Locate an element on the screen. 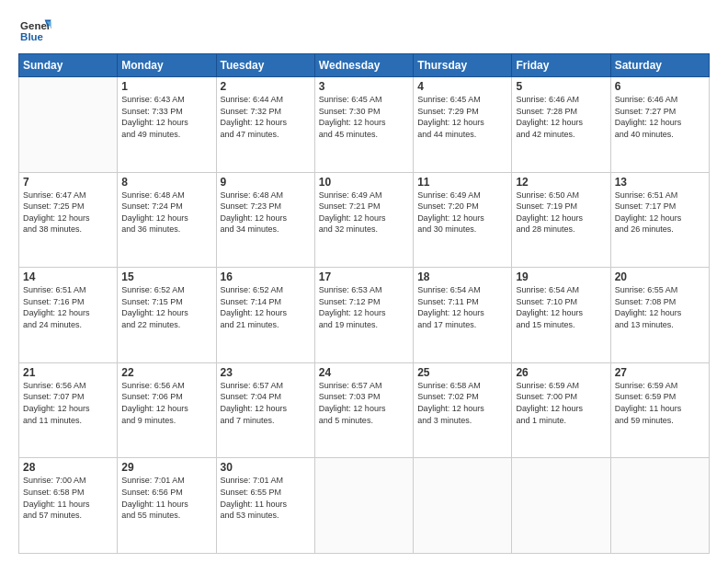 Image resolution: width=728 pixels, height=563 pixels. header: General Blue is located at coordinates (364, 30).